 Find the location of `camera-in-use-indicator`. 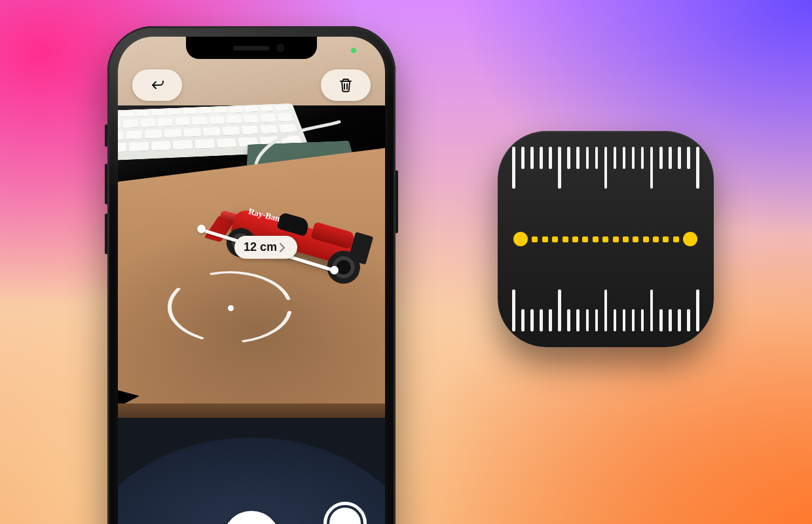

camera-in-use-indicator is located at coordinates (354, 50).